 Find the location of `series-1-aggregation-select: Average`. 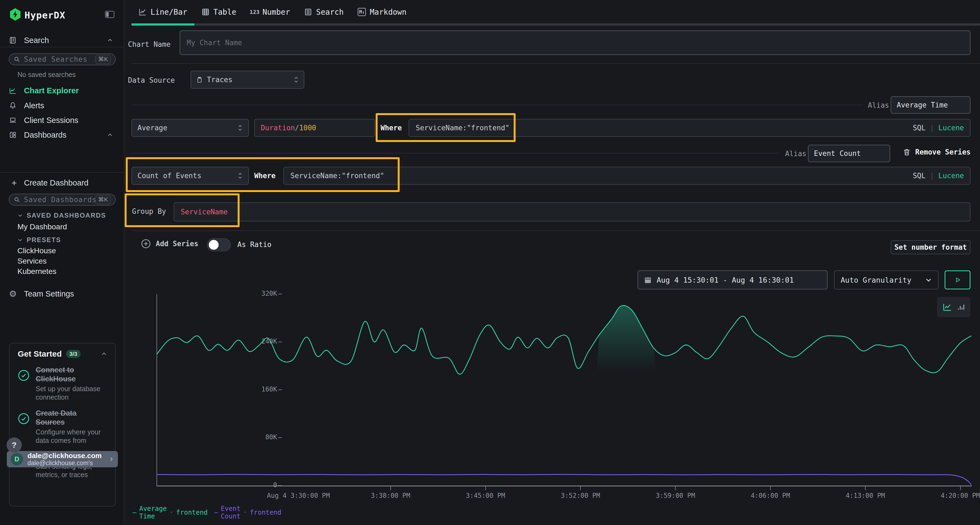

series-1-aggregation-select: Average is located at coordinates (190, 128).